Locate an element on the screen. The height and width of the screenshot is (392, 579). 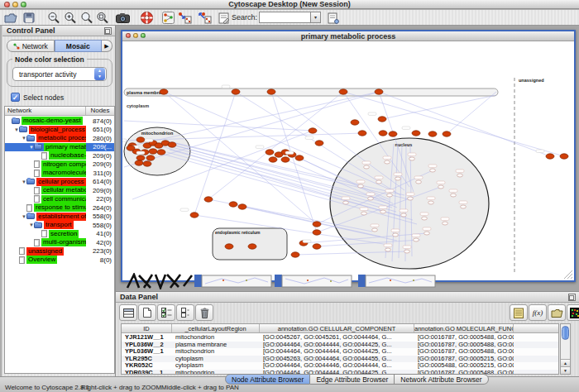
import-attributes-button is located at coordinates (557, 313).